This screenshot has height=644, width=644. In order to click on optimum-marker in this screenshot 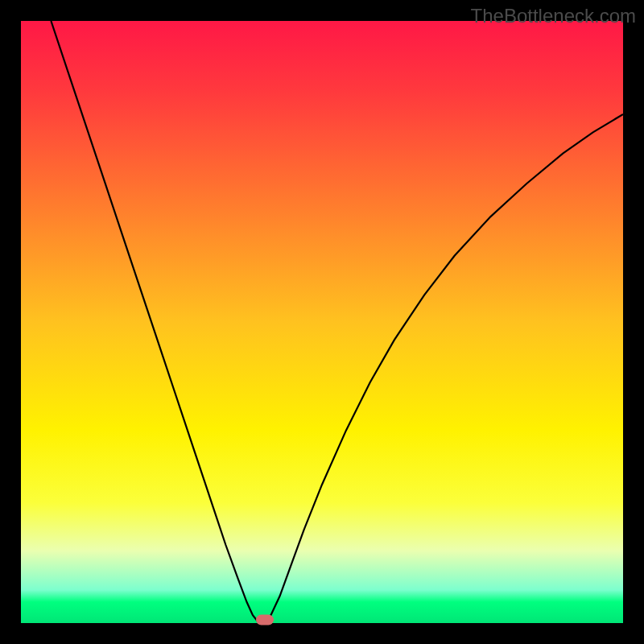, I will do `click(265, 620)`.